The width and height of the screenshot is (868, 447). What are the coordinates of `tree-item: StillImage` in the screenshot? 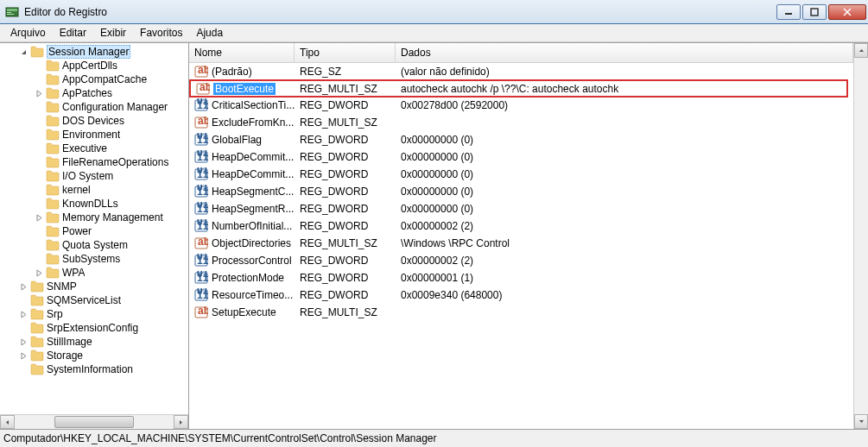 It's located at (94, 342).